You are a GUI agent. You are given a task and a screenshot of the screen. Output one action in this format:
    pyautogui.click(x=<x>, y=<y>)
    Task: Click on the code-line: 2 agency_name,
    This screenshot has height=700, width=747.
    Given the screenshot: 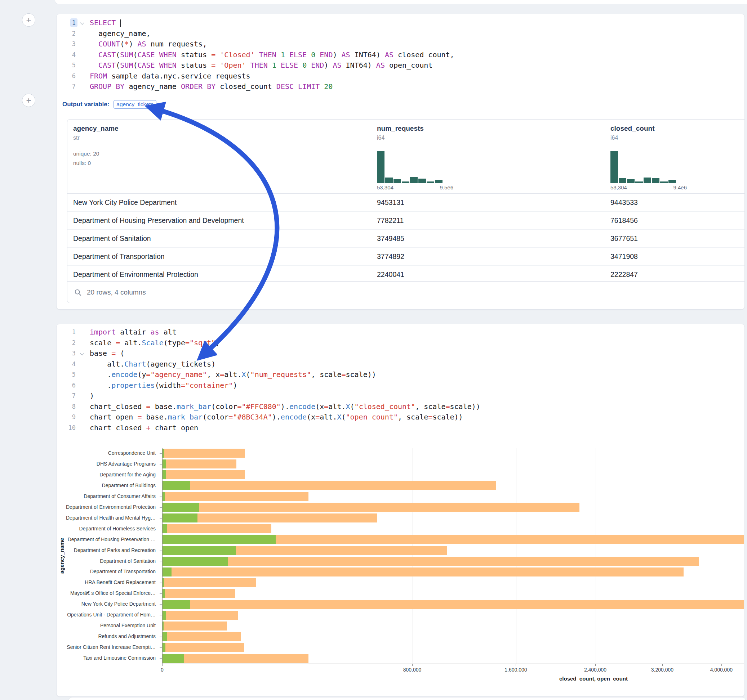 What is the action you would take?
    pyautogui.click(x=401, y=34)
    